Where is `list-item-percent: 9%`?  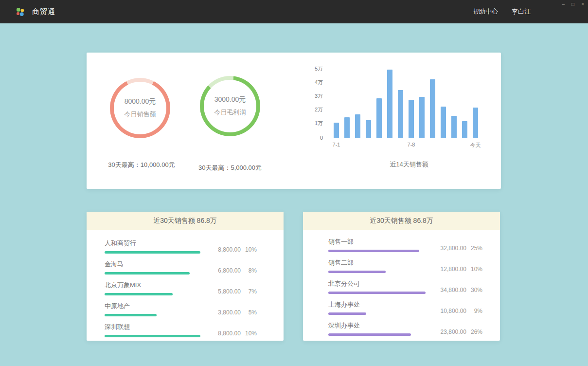 list-item-percent: 9% is located at coordinates (477, 311).